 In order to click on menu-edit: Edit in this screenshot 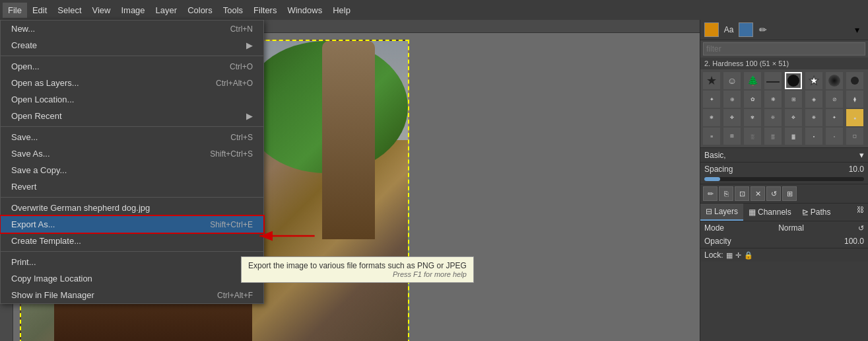, I will do `click(40, 11)`.